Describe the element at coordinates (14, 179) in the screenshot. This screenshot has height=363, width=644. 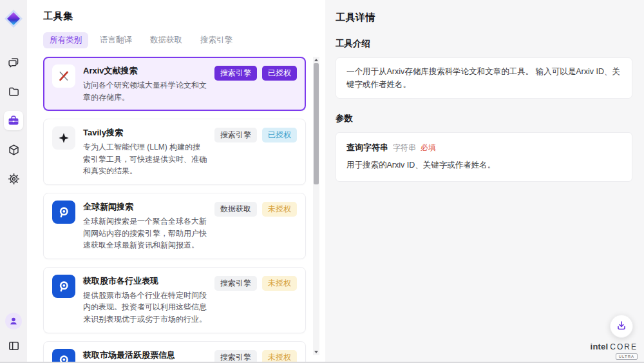
I see `settings-icon` at that location.